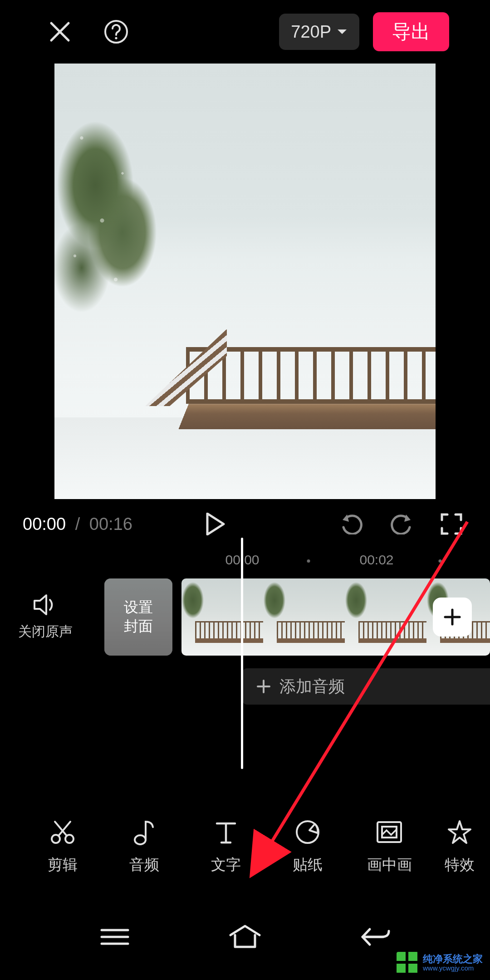 The height and width of the screenshot is (980, 490). What do you see at coordinates (245, 524) in the screenshot?
I see `playback-controls: 00:00 / 00:16` at bounding box center [245, 524].